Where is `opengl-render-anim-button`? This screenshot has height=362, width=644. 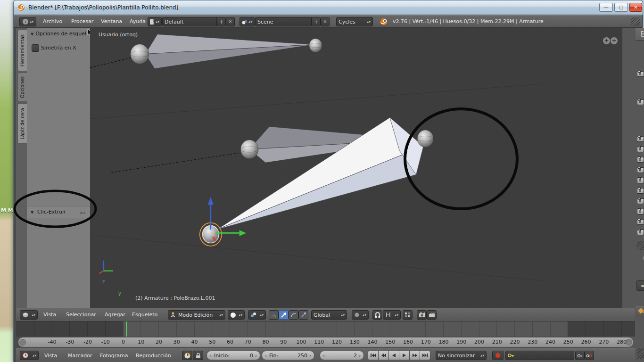 opengl-render-anim-button is located at coordinates (432, 315).